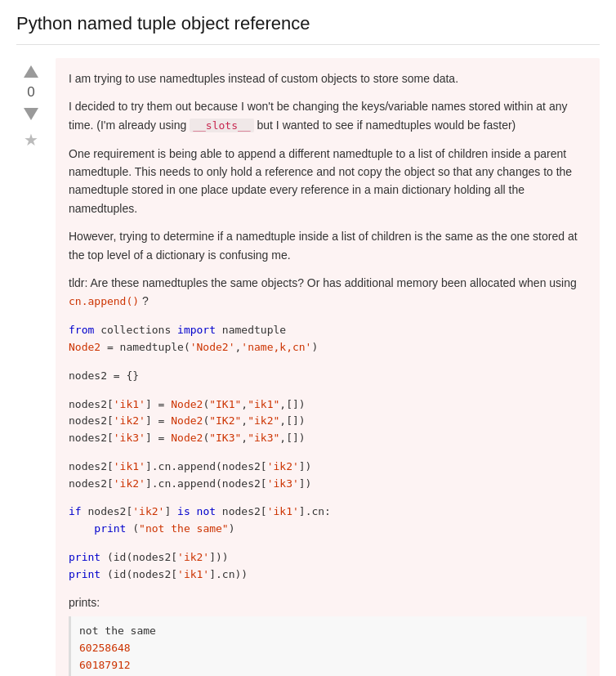  Describe the element at coordinates (31, 114) in the screenshot. I see `vote-down-button` at that location.